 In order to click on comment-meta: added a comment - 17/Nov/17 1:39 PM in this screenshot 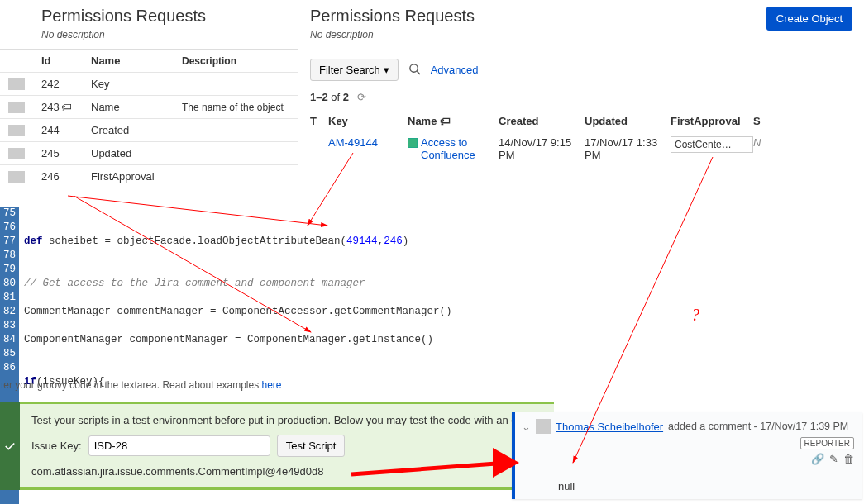, I will do `click(758, 426)`.